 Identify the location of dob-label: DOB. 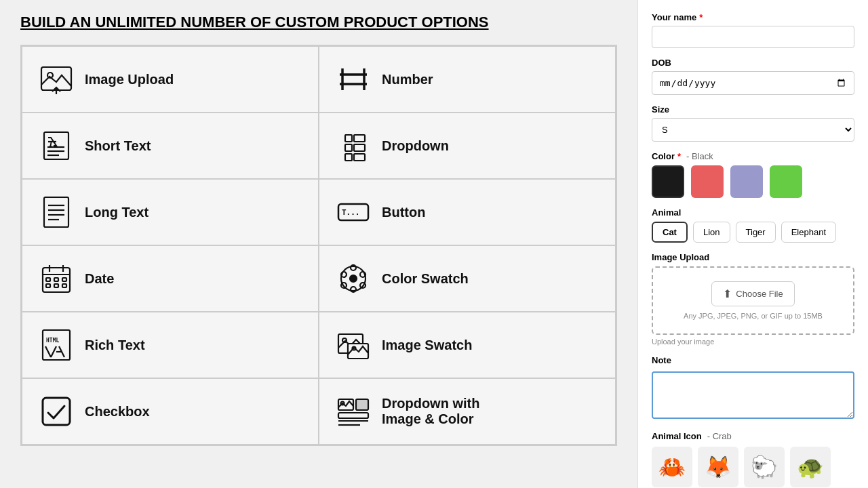
(753, 62).